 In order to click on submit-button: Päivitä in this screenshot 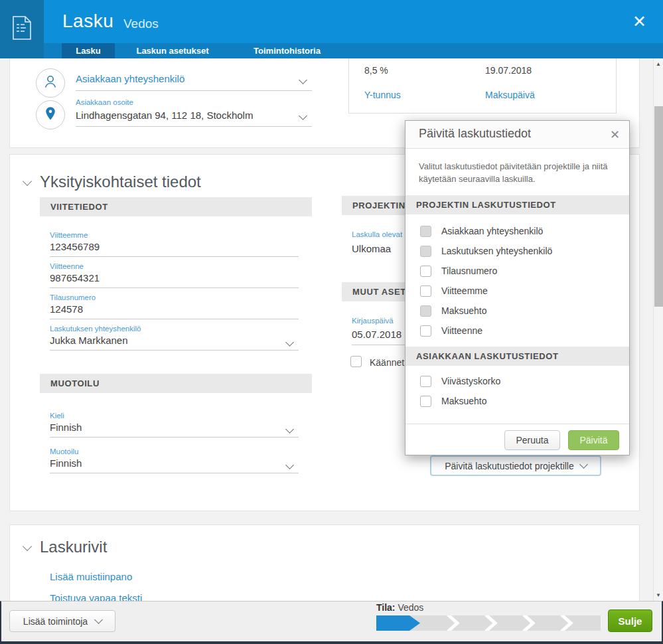, I will do `click(593, 440)`.